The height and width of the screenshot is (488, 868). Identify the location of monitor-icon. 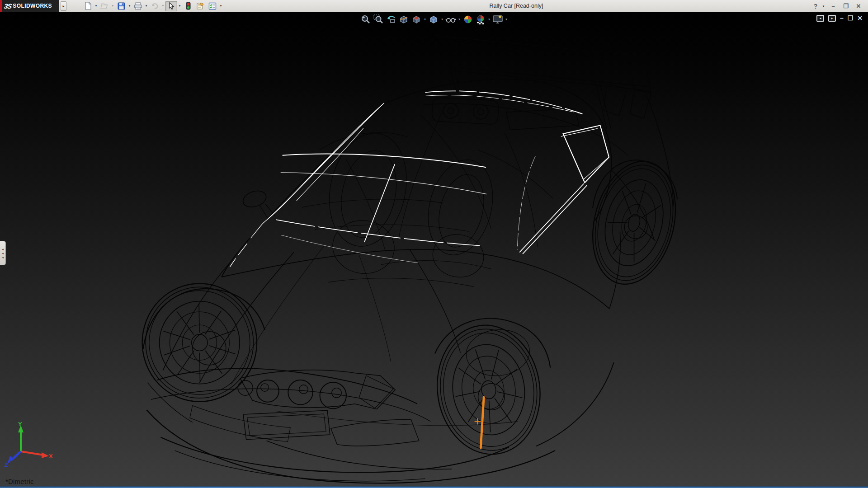
(498, 19).